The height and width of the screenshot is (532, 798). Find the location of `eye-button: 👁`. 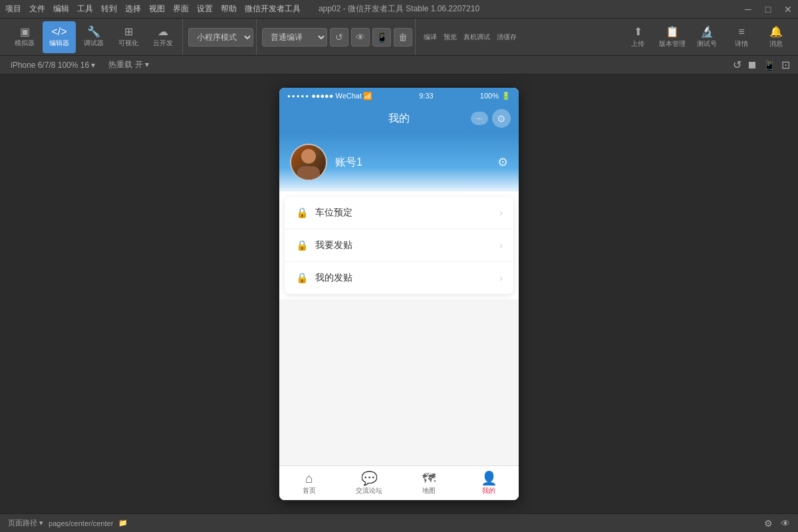

eye-button: 👁 is located at coordinates (360, 37).